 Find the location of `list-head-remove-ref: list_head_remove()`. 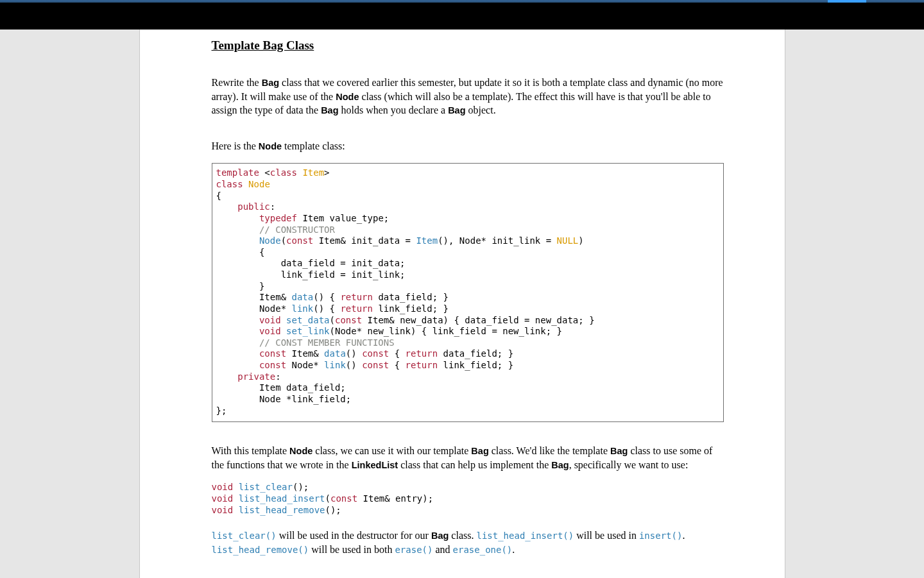

list-head-remove-ref: list_head_remove() is located at coordinates (261, 550).